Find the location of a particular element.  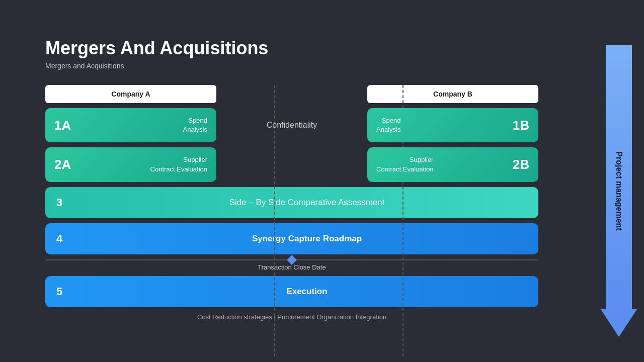

page-title: Mergers And Acquisitions is located at coordinates (292, 48).